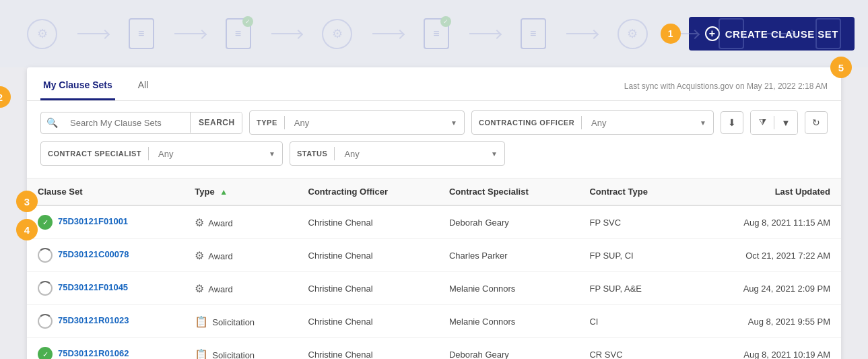  Describe the element at coordinates (94, 154) in the screenshot. I see `contract-specialist-label: CONTRACT SPECIALIST` at that location.